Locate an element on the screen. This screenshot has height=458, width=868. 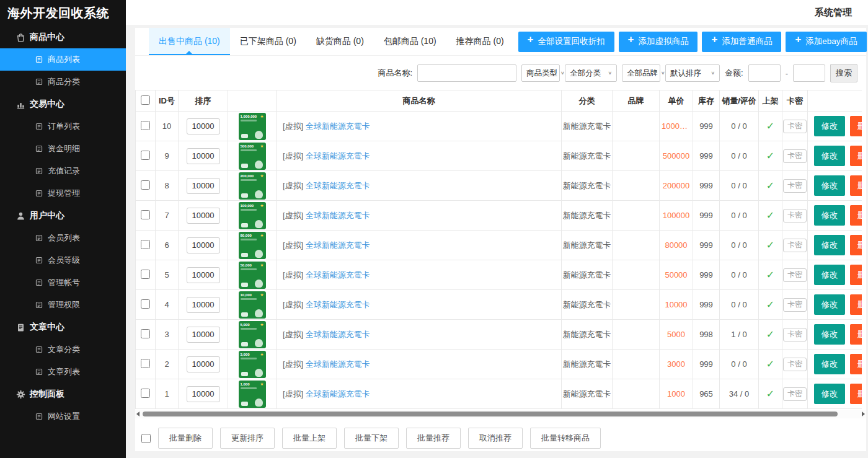
product-image: 3,000 ★ is located at coordinates (252, 364).